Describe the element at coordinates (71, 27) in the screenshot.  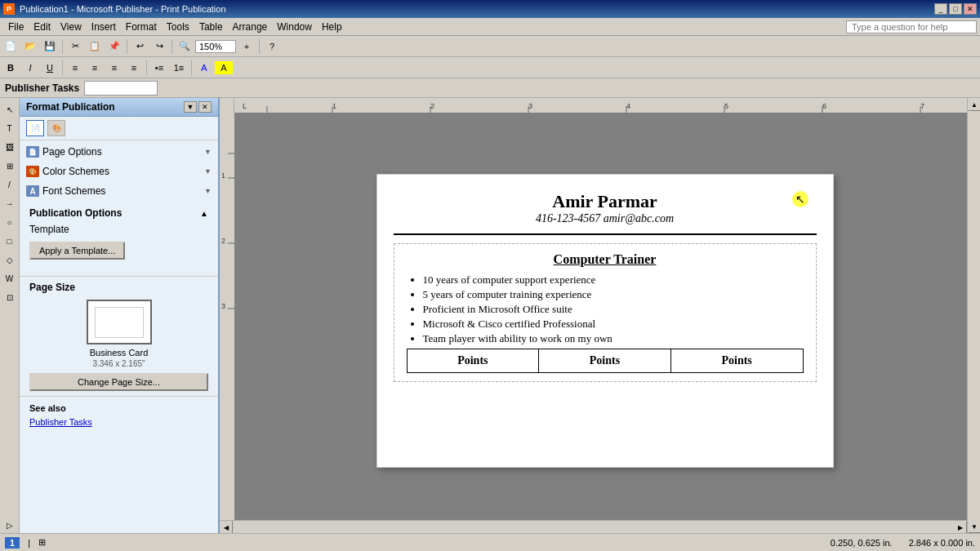
I see `menu-view: View` at that location.